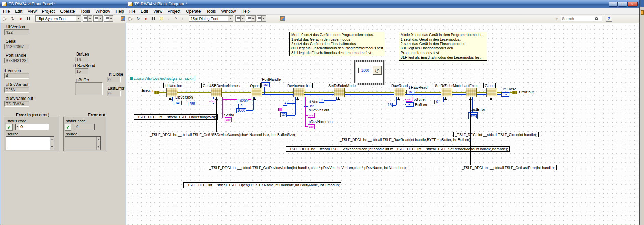  Describe the element at coordinates (172, 99) in the screenshot. I see `wire-libversion-stub` at that location.